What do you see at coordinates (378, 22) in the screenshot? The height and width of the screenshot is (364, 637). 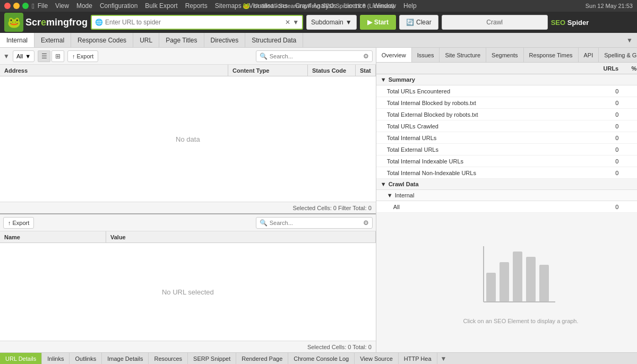 I see `start-button: ▶ Start` at bounding box center [378, 22].